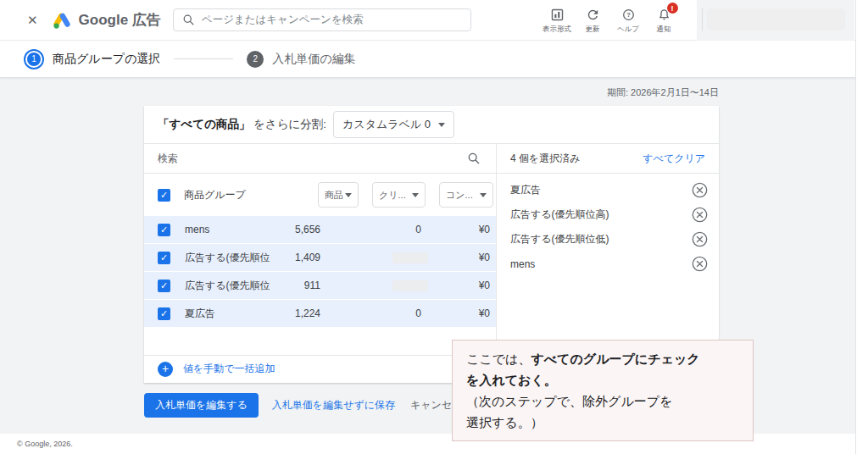 This screenshot has height=454, width=868. Describe the element at coordinates (220, 286) in the screenshot. I see `group-name: 広告する(優先順位高)` at that location.